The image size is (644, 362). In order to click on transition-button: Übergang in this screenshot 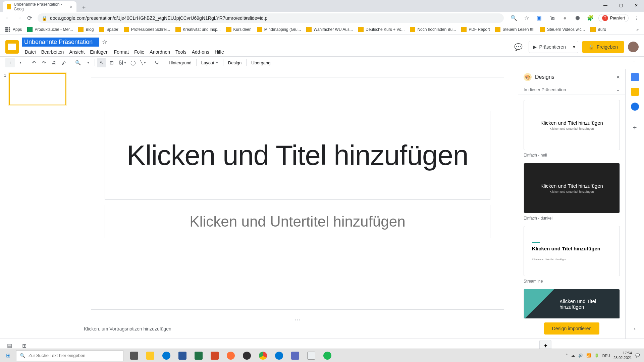, I will do `click(261, 63)`.